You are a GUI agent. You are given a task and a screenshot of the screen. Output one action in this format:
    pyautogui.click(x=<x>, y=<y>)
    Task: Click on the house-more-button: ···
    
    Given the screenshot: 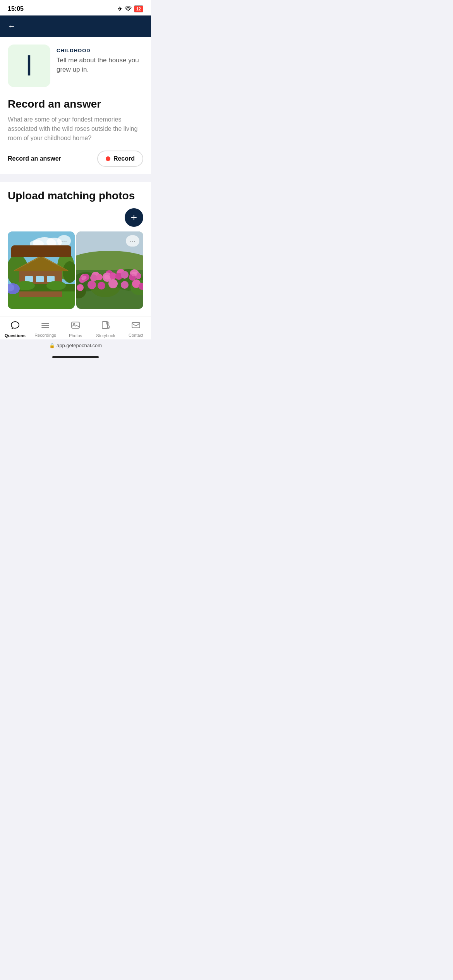 What is the action you would take?
    pyautogui.click(x=64, y=241)
    